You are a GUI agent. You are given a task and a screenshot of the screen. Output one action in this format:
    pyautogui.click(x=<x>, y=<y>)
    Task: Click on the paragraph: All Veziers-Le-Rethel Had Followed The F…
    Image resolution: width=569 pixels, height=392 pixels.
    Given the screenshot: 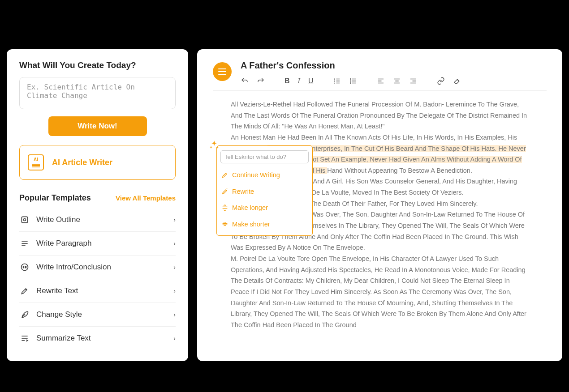 What is the action you would take?
    pyautogui.click(x=380, y=115)
    